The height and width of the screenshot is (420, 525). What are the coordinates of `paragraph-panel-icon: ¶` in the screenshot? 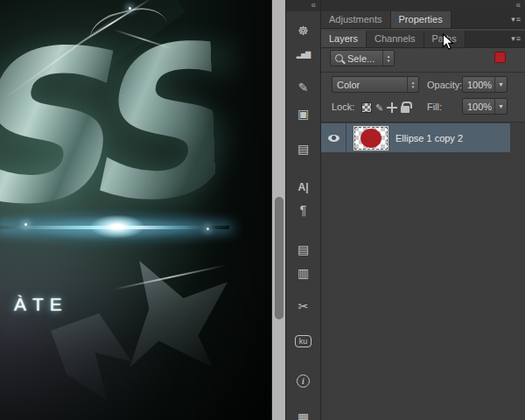 It's located at (303, 210).